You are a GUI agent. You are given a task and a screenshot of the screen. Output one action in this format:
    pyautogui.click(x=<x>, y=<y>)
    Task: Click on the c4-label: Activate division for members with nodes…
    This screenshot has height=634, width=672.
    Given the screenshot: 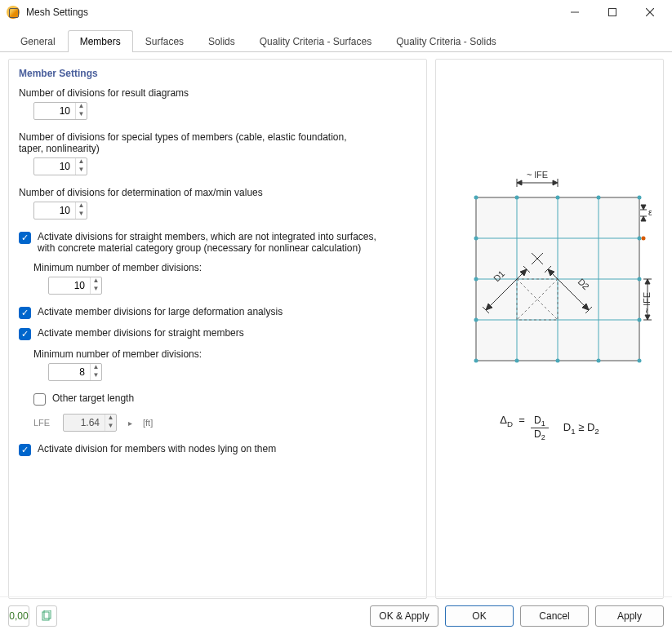 What is the action you would take?
    pyautogui.click(x=157, y=449)
    